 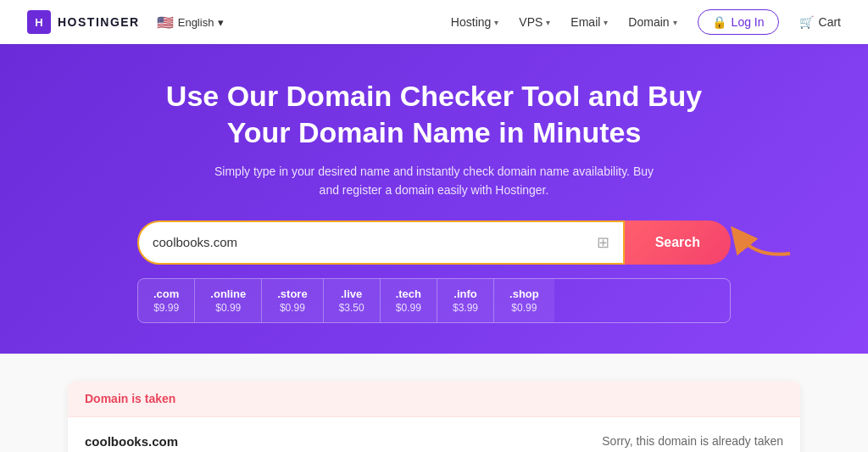 What do you see at coordinates (220, 22) in the screenshot?
I see `chevron-down-icon` at bounding box center [220, 22].